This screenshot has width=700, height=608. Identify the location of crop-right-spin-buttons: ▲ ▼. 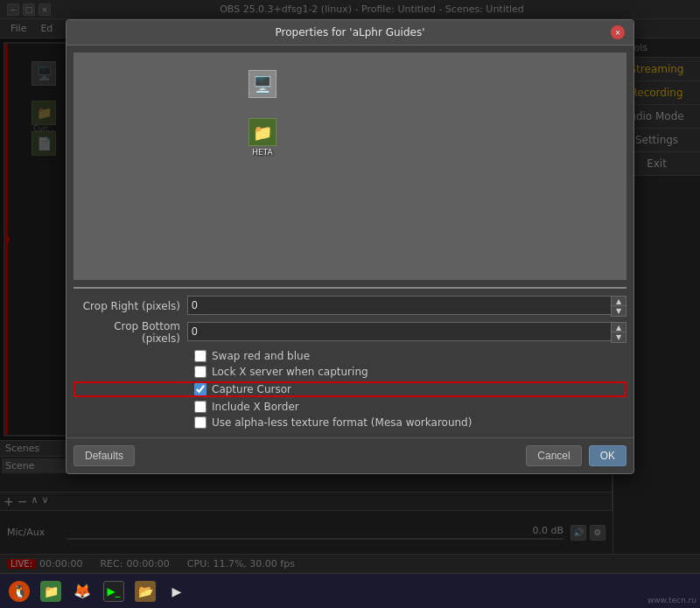
(619, 306).